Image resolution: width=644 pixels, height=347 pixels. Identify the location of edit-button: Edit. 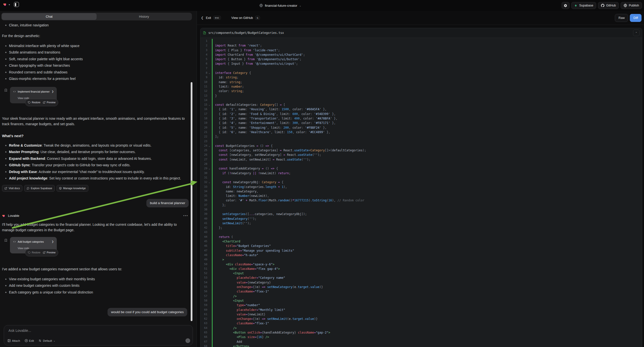
(30, 340).